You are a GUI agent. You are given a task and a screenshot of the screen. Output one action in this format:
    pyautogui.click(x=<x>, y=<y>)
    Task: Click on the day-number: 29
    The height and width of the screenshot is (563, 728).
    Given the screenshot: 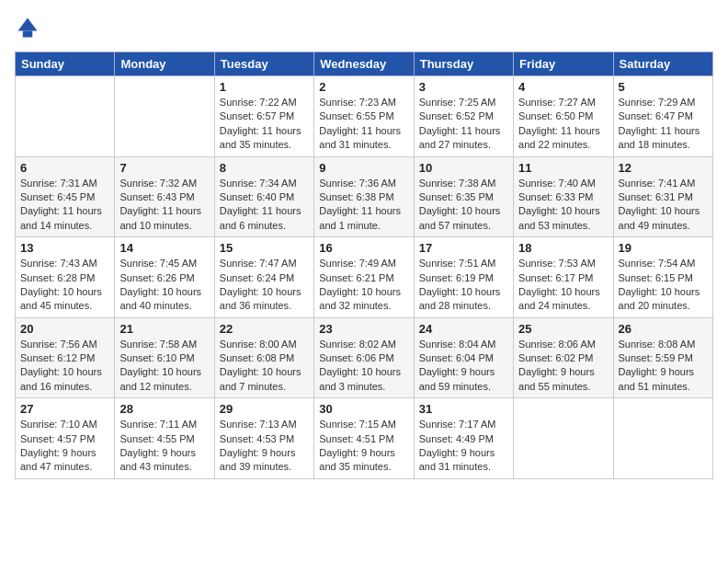 What is the action you would take?
    pyautogui.click(x=265, y=408)
    